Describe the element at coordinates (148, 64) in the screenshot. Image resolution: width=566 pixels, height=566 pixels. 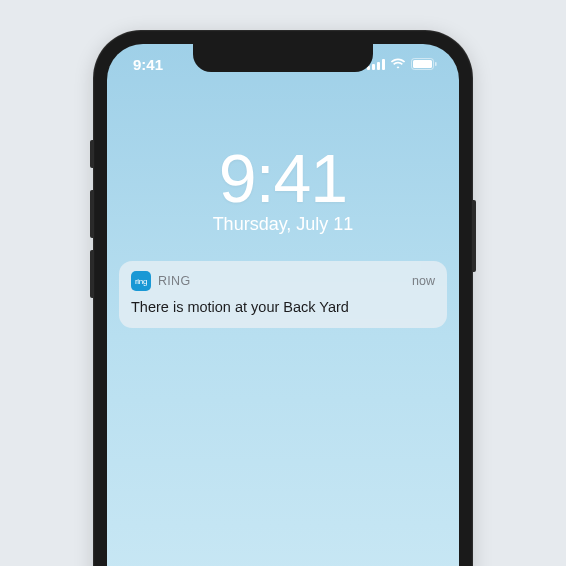
I see `status-bar-time: 9:41` at that location.